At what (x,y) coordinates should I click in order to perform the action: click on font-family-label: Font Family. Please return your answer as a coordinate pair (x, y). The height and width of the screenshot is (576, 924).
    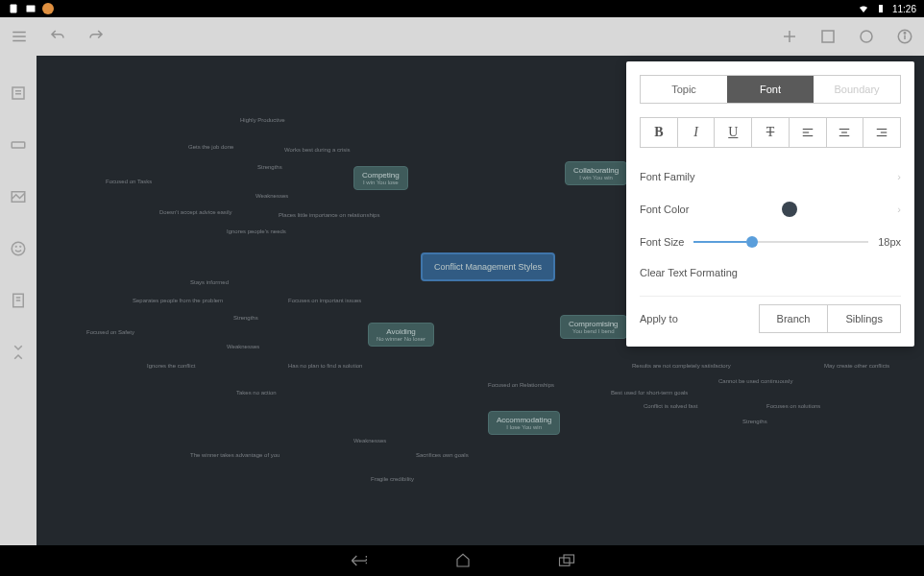
    Looking at the image, I should click on (667, 177).